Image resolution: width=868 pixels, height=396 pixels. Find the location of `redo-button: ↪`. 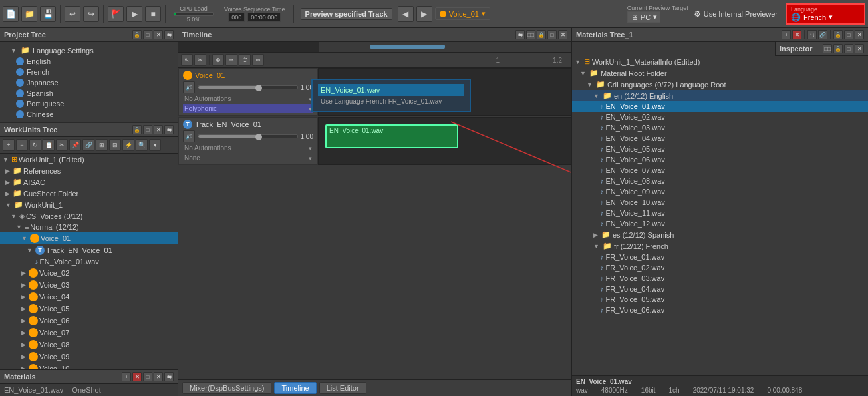

redo-button: ↪ is located at coordinates (91, 14).